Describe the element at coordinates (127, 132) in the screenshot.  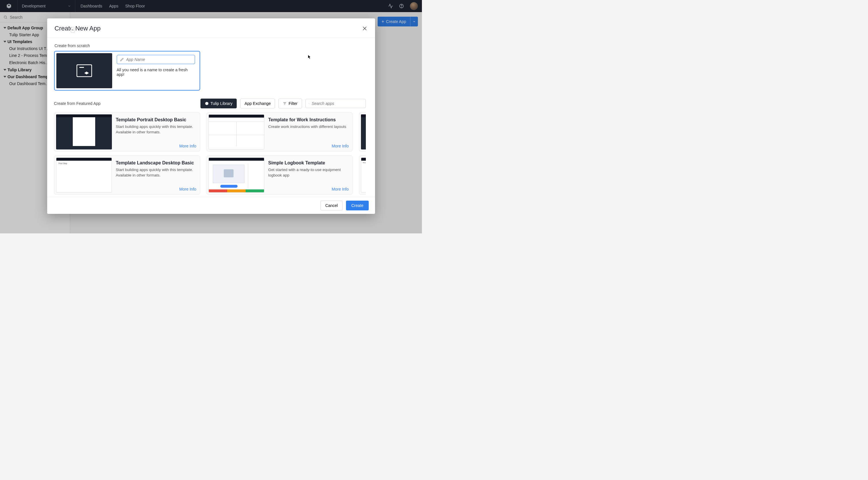
I see `template-card: Template Portrait Desktop Basic Start bu…` at that location.